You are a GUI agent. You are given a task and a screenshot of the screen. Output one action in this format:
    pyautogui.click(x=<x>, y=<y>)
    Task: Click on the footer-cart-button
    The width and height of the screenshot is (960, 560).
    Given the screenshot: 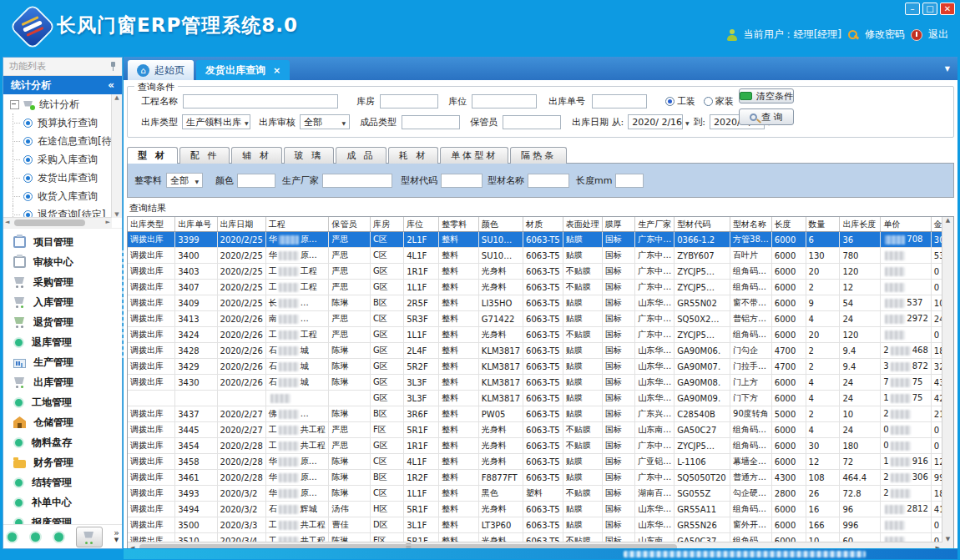 What is the action you would take?
    pyautogui.click(x=89, y=537)
    